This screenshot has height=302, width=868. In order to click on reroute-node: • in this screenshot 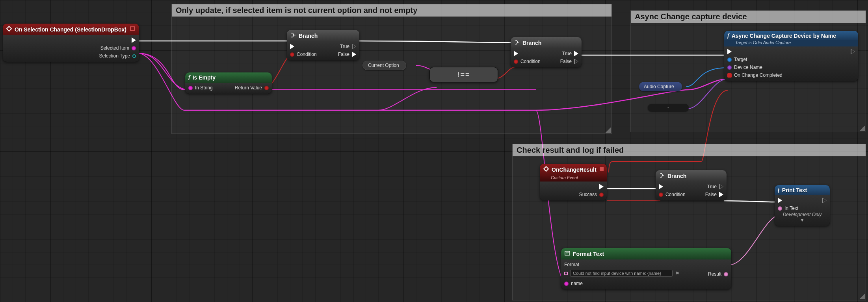, I will do `click(668, 108)`.